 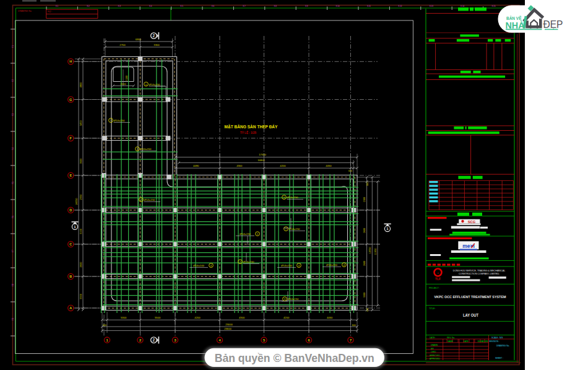 What do you see at coordinates (146, 149) in the screenshot?
I see `svg-text: Ø14a200` at bounding box center [146, 149].